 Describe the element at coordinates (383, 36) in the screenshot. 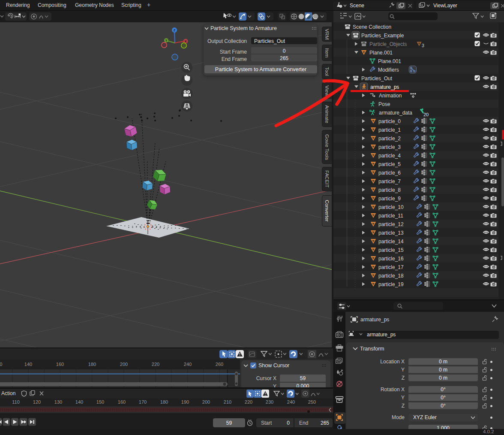

I see `svg-text: Particles_Example` at that location.